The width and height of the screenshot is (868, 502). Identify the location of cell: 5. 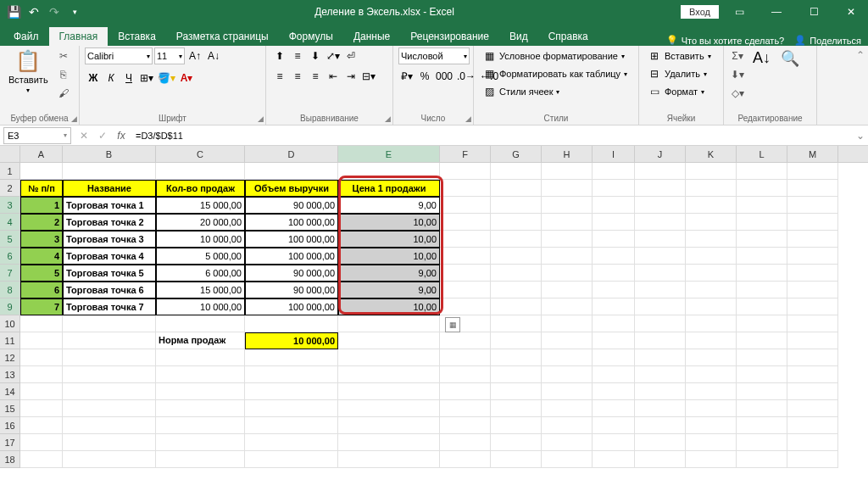
(42, 273).